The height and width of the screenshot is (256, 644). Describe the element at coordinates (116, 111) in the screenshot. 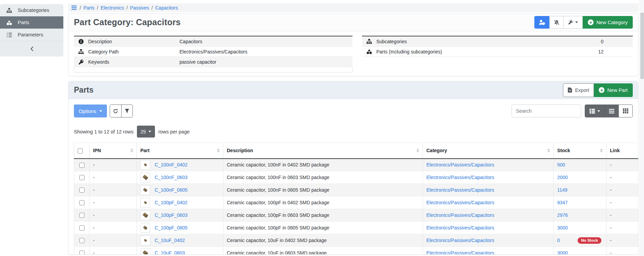

I see `refresh-button` at that location.